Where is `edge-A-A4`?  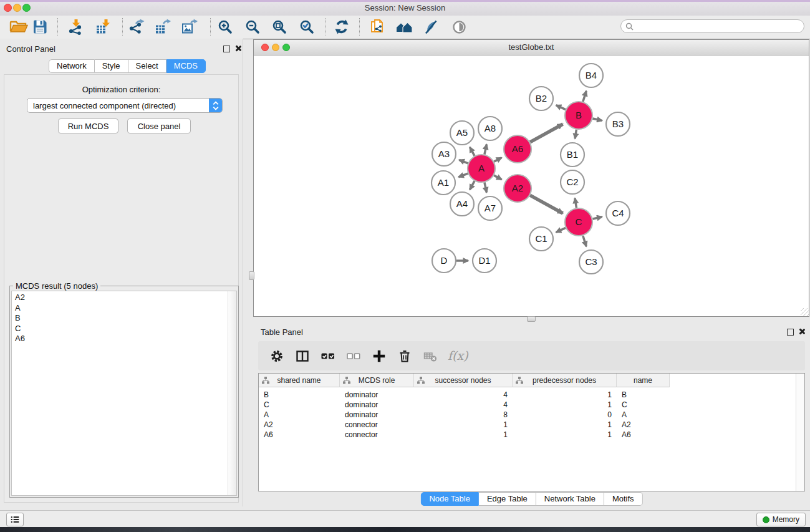 edge-A-A4 is located at coordinates (472, 185).